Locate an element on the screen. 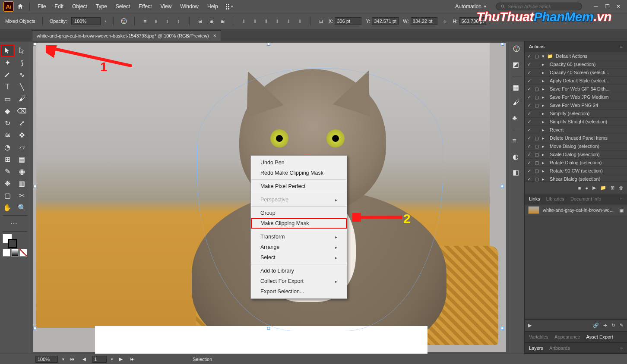 The width and height of the screenshot is (627, 364). color-panel-icon is located at coordinates (517, 49).